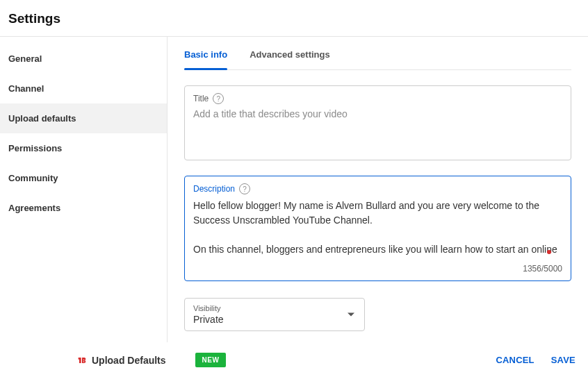 The height and width of the screenshot is (377, 588). Describe the element at coordinates (152, 360) in the screenshot. I see `footer-left: Upload Defaults NEW` at that location.